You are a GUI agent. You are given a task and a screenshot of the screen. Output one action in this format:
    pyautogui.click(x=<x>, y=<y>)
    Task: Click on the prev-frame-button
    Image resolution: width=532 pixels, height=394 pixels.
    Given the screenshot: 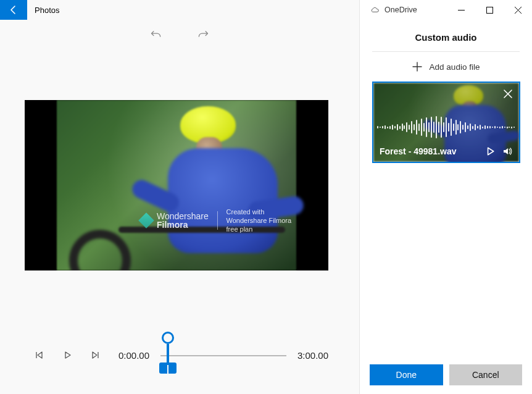 What is the action you would take?
    pyautogui.click(x=39, y=355)
    